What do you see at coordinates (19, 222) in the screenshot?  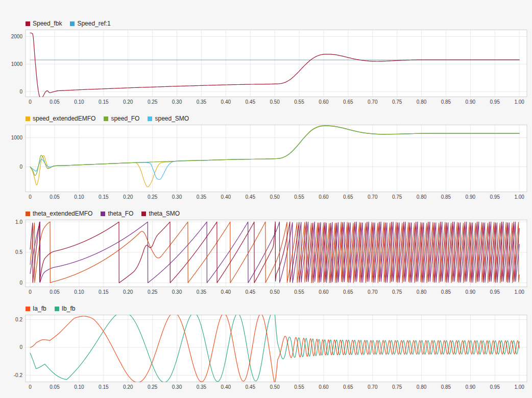 I see `y-tick-label: 1.0` at bounding box center [19, 222].